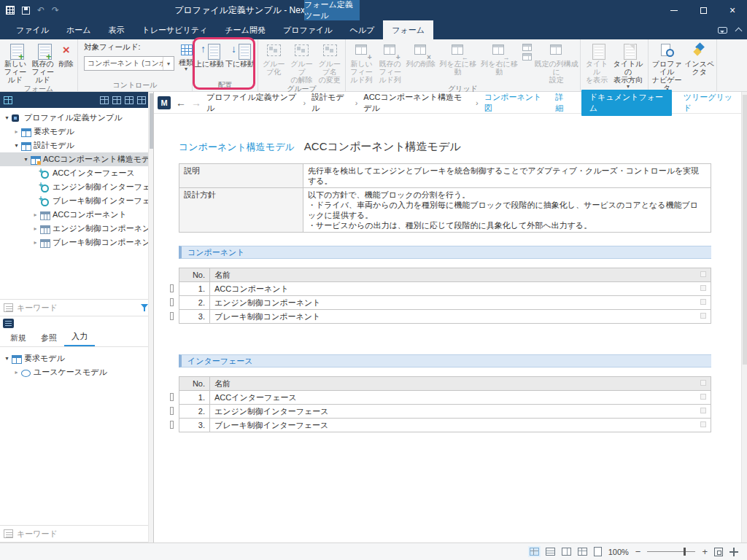 This screenshot has height=560, width=747. I want to click on cell-name: ブレーキ制御コンポーネント, so click(461, 316).